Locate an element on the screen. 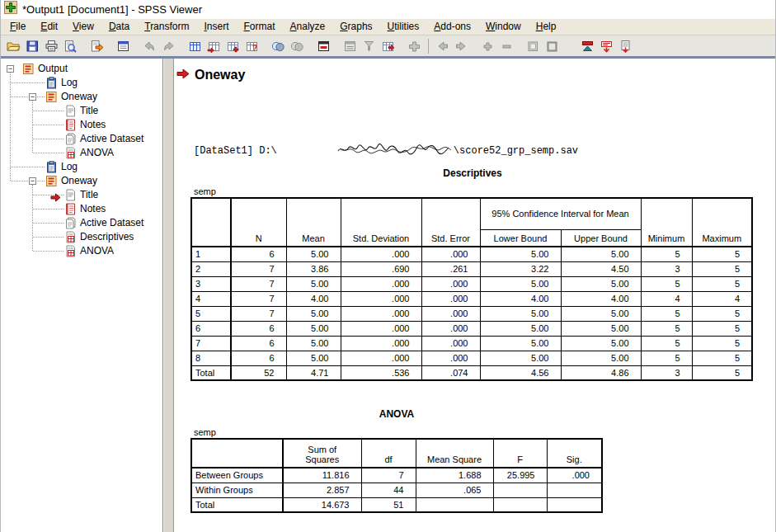  col-header-minimum: Minimum is located at coordinates (666, 223).